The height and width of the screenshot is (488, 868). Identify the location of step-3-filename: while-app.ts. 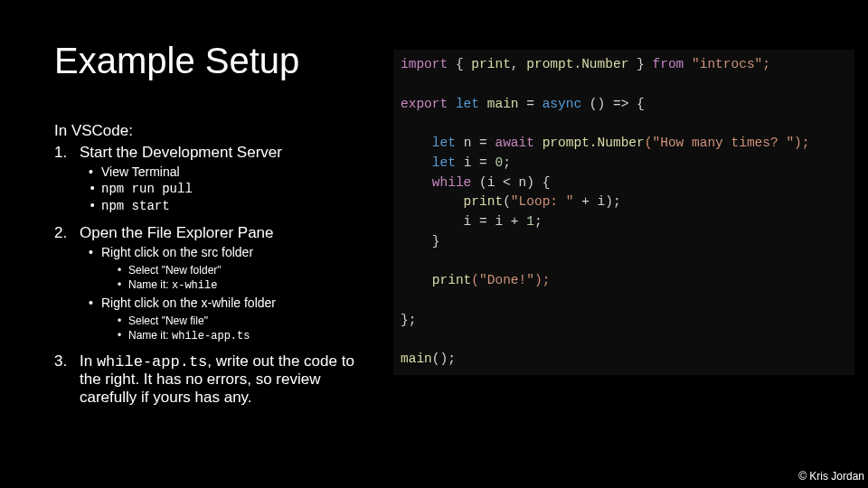
(152, 361).